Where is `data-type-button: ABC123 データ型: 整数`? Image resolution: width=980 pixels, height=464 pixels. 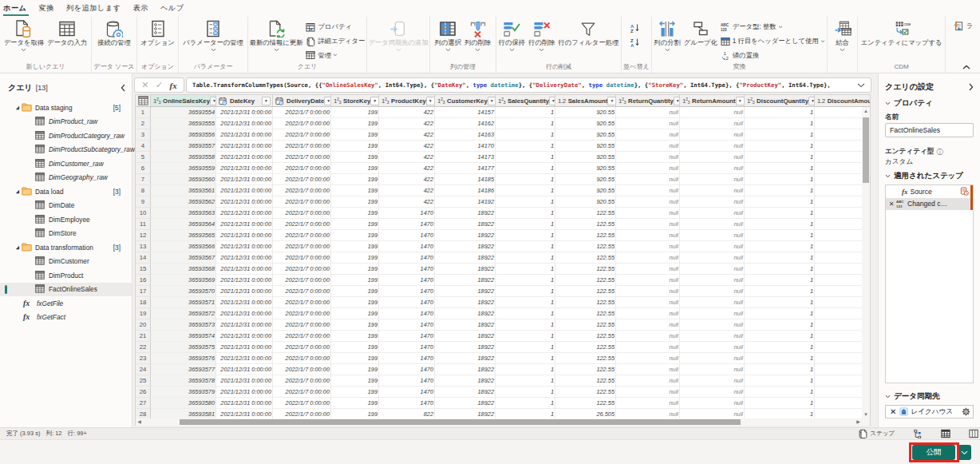
data-type-button: ABC123 データ型: 整数 is located at coordinates (773, 27).